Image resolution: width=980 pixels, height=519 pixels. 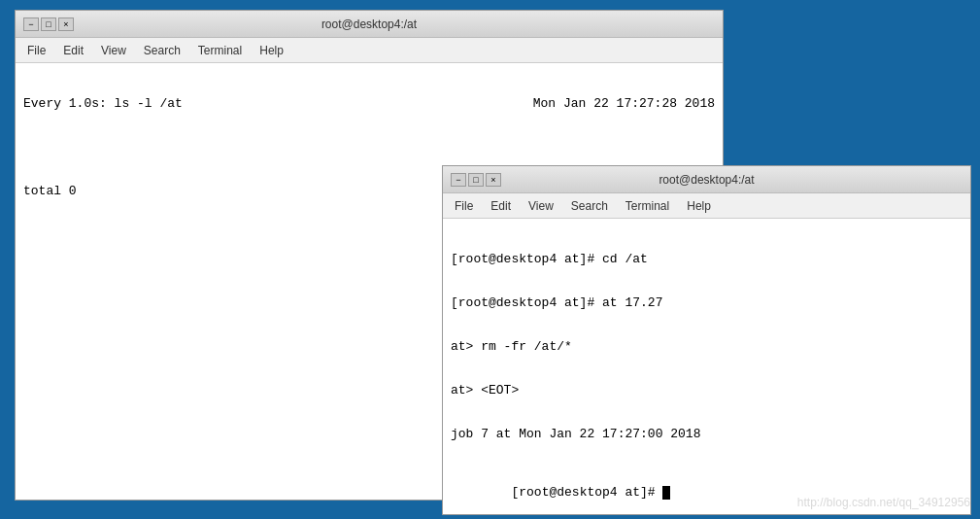 I want to click on menu-bar-1: File Edit View Search Terminal Help, so click(x=369, y=51).